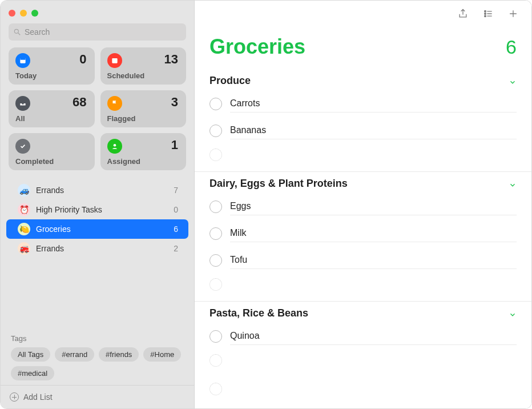  What do you see at coordinates (373, 207) in the screenshot?
I see `reminder-title: Eggs` at bounding box center [373, 207].